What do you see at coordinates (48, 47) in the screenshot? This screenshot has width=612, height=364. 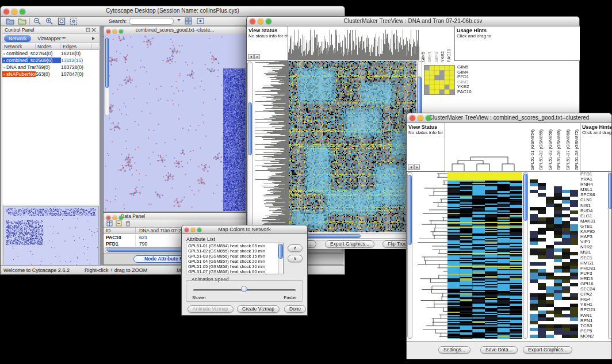 I see `column-header-nodes: Nodes` at bounding box center [48, 47].